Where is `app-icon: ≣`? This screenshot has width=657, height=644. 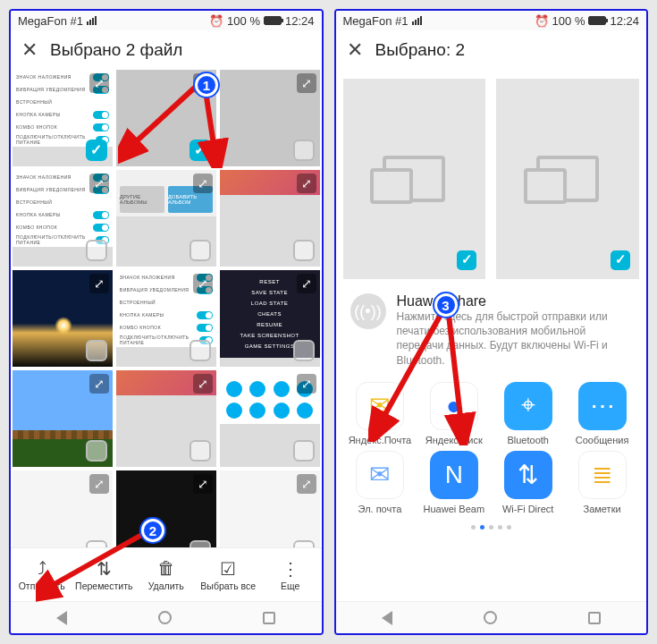
app-icon: ≣ is located at coordinates (602, 475).